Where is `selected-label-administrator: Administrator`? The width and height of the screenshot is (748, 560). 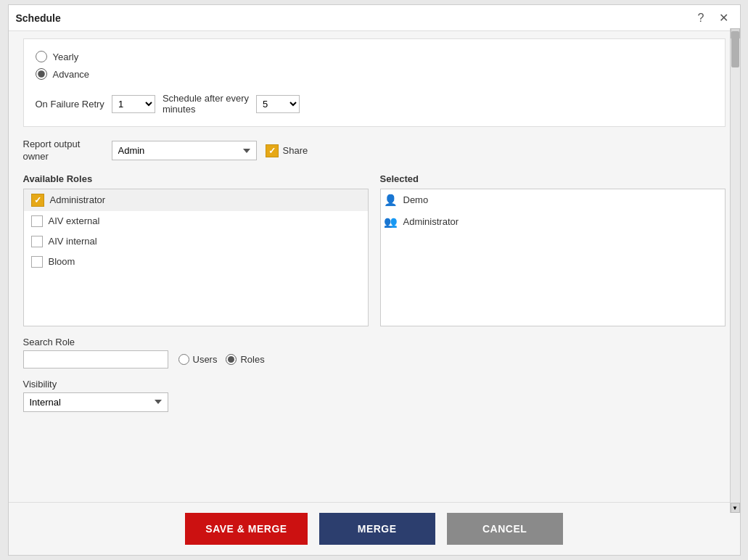
selected-label-administrator: Administrator is located at coordinates (431, 222).